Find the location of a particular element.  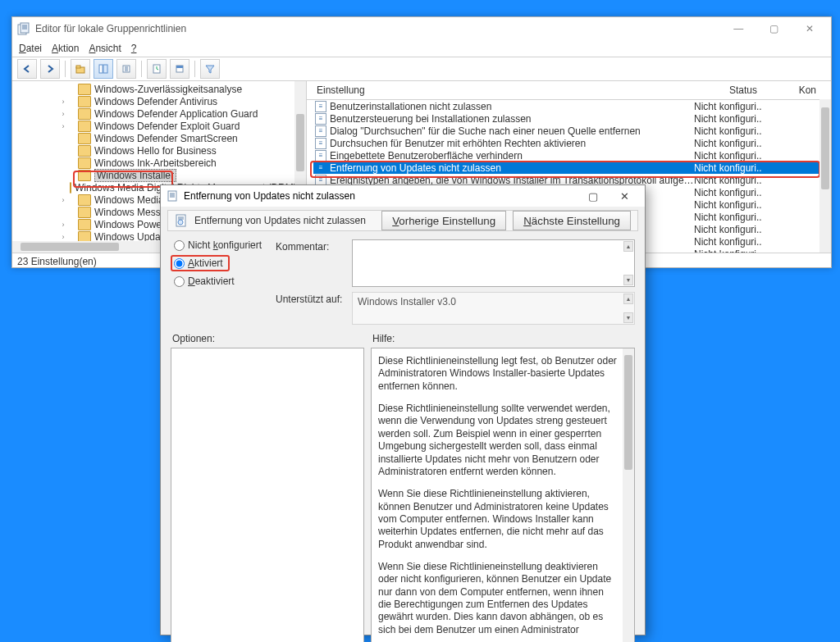

comment-label: Kommentar: is located at coordinates (310, 246).